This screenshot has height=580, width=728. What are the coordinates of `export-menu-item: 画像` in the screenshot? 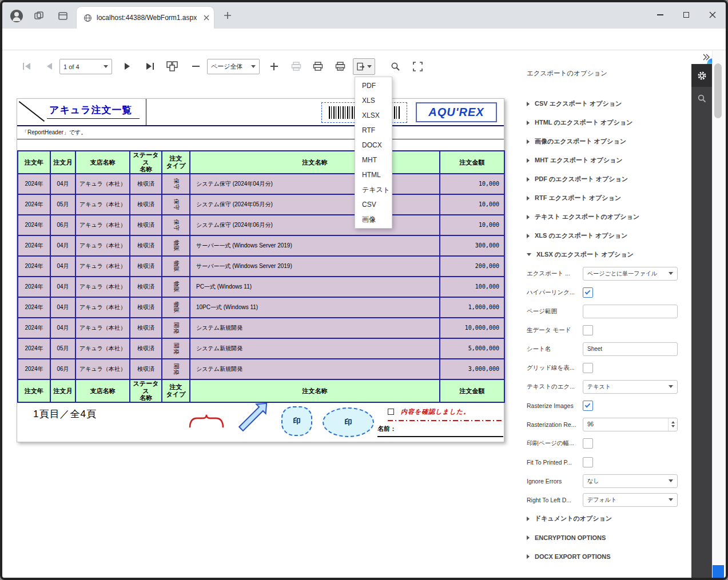 It's located at (373, 219).